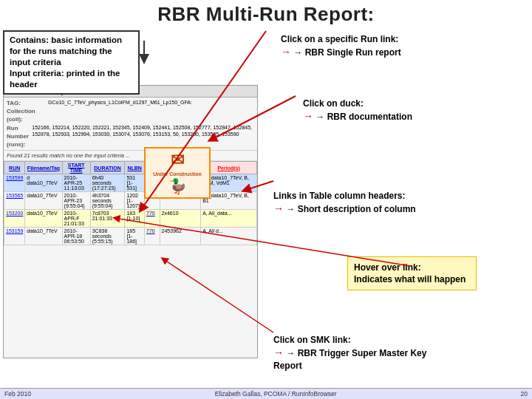  I want to click on period-cell: A, All_data..., so click(229, 219).